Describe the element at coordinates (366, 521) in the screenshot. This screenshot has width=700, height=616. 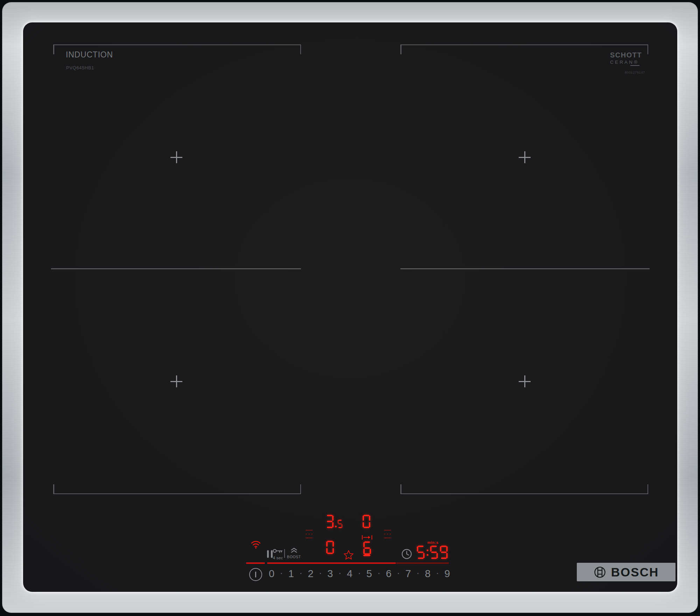
I see `display-rear-right-power` at that location.